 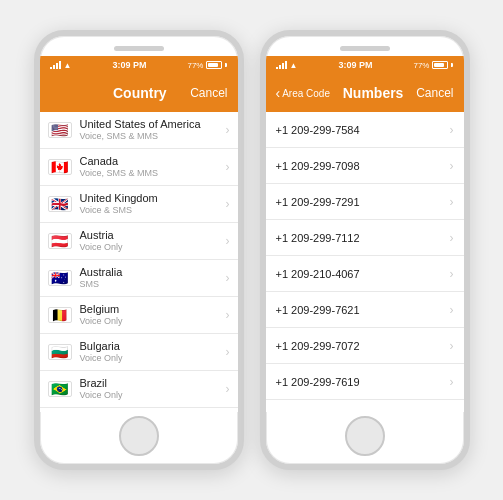 What do you see at coordinates (151, 204) in the screenshot?
I see `country-text-gb: United Kingdom Voice & SMS` at bounding box center [151, 204].